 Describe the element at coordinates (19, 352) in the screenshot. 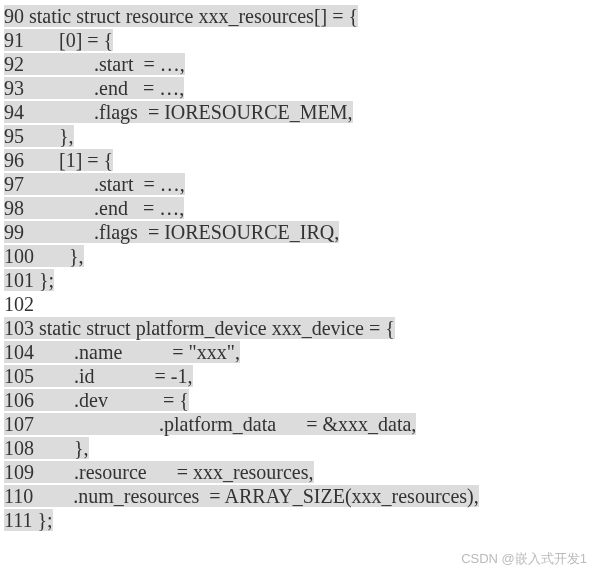

I see `line-number: 104` at that location.